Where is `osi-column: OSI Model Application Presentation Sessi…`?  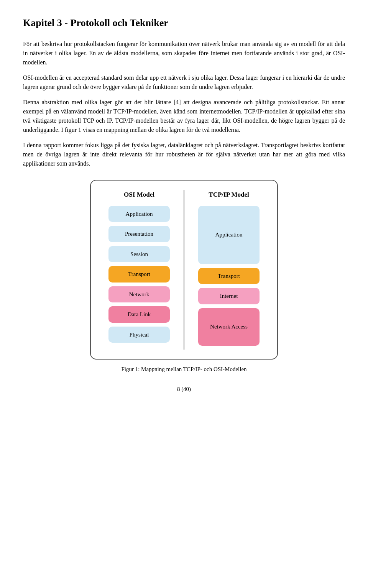
osi-column: OSI Model Application Presentation Sessi… is located at coordinates (139, 270).